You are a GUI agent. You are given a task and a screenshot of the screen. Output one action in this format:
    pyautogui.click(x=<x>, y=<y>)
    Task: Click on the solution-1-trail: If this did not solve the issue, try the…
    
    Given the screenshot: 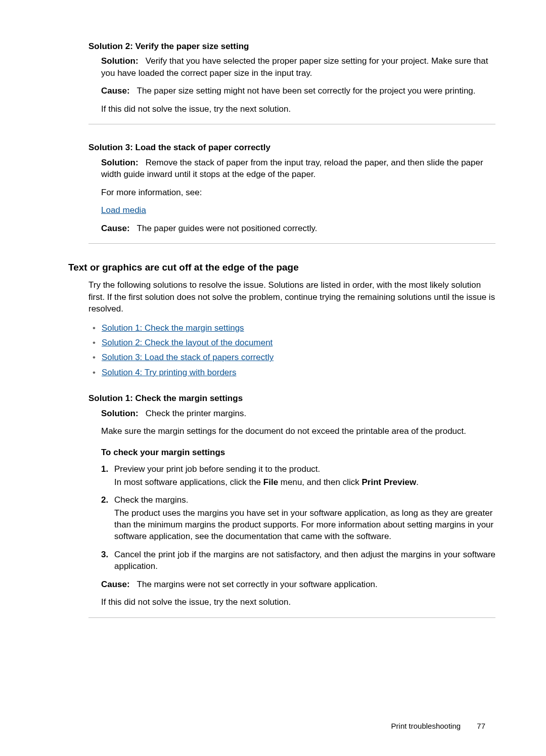 What is the action you would take?
    pyautogui.click(x=298, y=602)
    